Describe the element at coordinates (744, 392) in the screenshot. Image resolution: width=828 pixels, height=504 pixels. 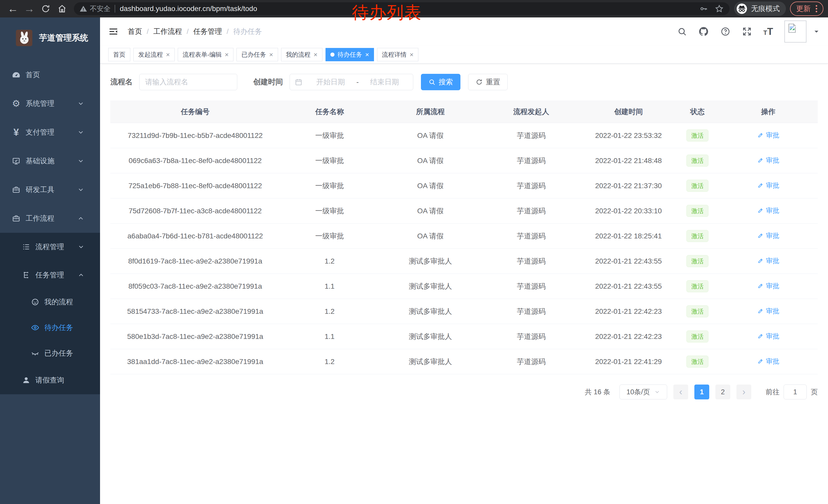
I see `next-page-button: ›` at that location.